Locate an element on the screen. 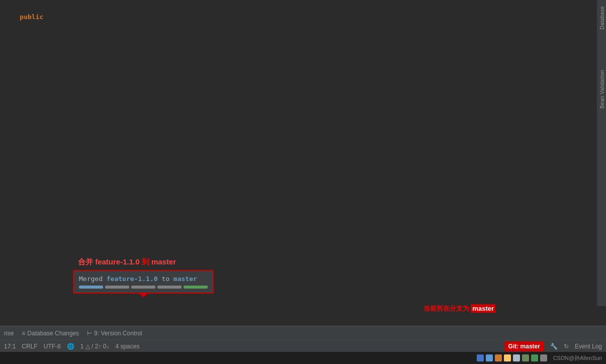 This screenshot has height=364, width=606. keyword-public: public is located at coordinates (31, 17).